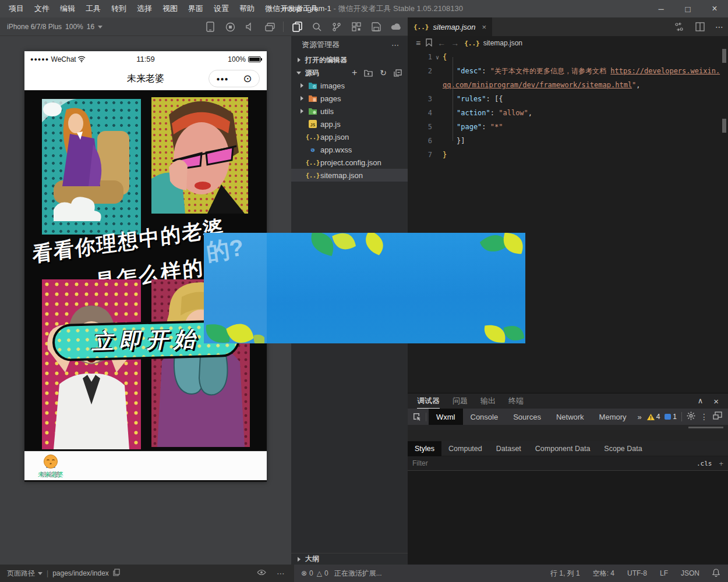 The height and width of the screenshot is (582, 728). What do you see at coordinates (51, 466) in the screenshot?
I see `phone-tab: 哄老婆` at bounding box center [51, 466].